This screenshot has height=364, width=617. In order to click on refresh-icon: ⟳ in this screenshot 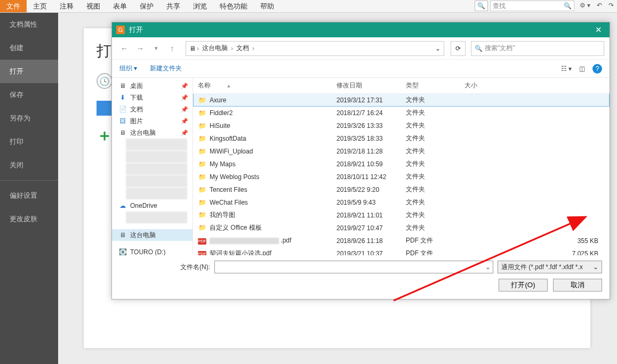, I will do `click(458, 48)`.